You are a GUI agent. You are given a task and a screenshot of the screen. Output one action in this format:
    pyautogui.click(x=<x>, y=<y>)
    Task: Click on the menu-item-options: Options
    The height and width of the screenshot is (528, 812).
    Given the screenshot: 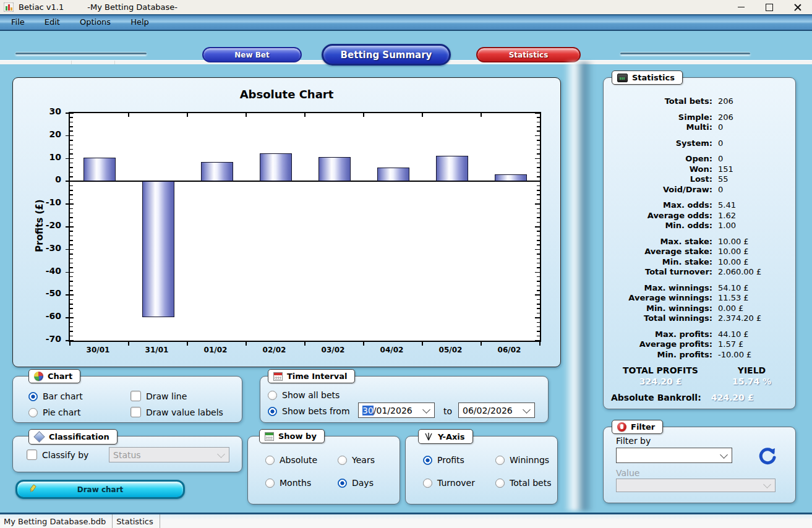 What is the action you would take?
    pyautogui.click(x=95, y=22)
    